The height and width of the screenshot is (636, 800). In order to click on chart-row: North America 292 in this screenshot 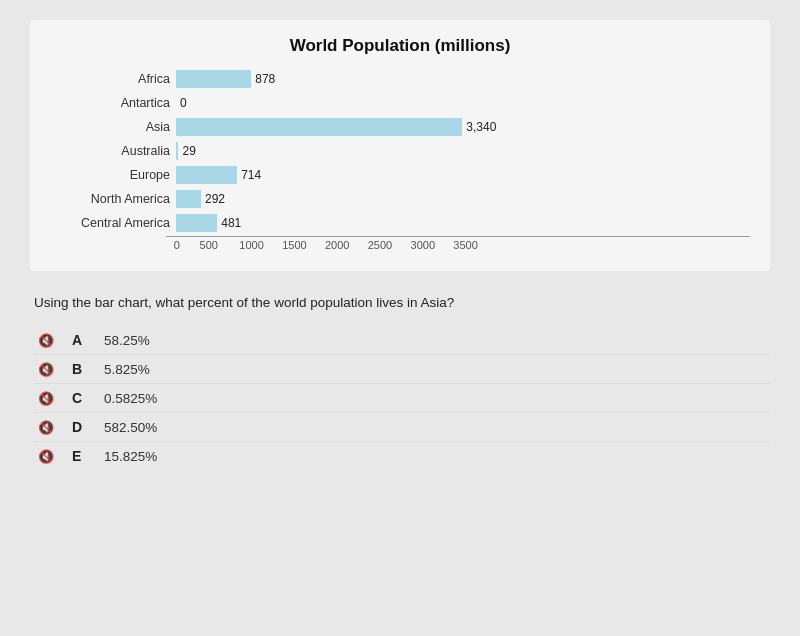, I will do `click(405, 199)`.